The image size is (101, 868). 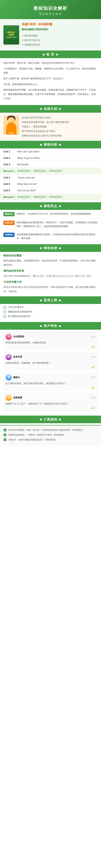 I want to click on teacher-section: Helle 多伦多大学语言学硕士毕业生 具有多年英语教学经验，线上线下教学经验丰…, so click(x=50, y=127).